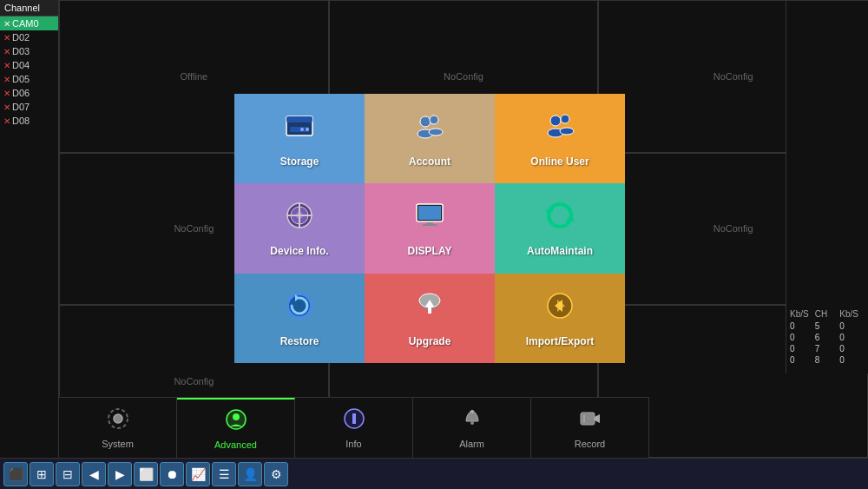 The image size is (868, 489). Describe the element at coordinates (828, 327) in the screenshot. I see `stats-cell-0-1: 5` at that location.